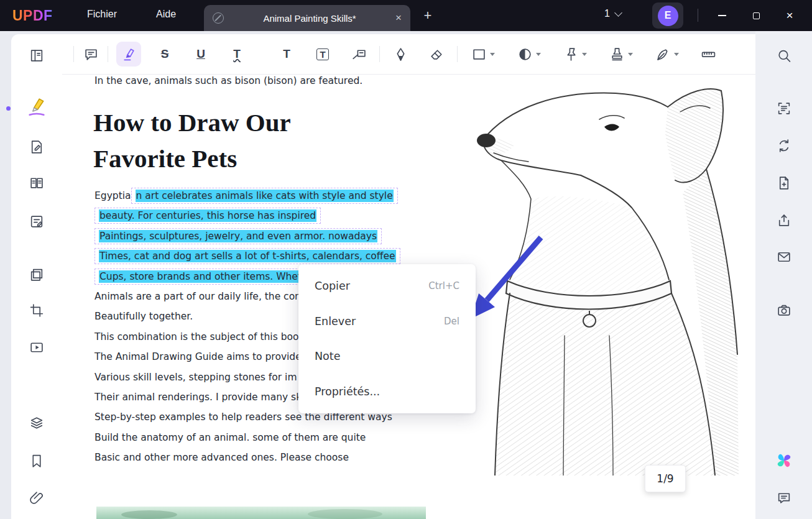  I want to click on menu-item-label: Propriétés..., so click(347, 392).